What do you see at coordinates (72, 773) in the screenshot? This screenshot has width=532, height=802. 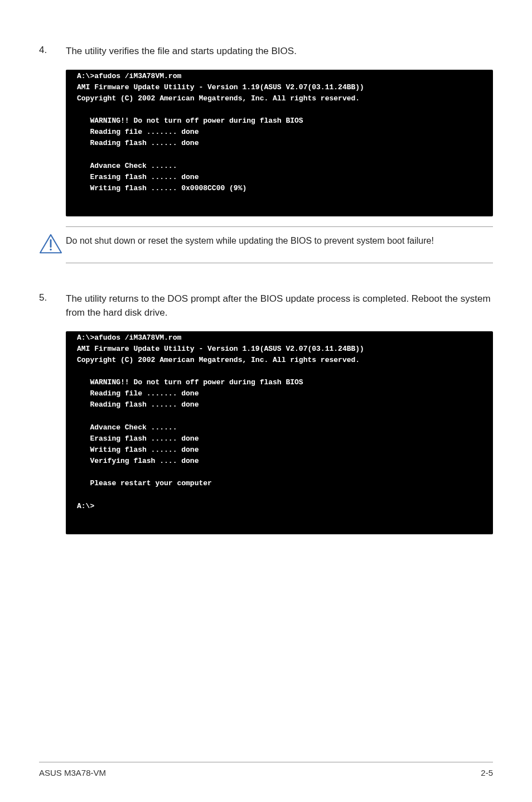 I see `footer-product: ASUS M3A78-VM` at bounding box center [72, 773].